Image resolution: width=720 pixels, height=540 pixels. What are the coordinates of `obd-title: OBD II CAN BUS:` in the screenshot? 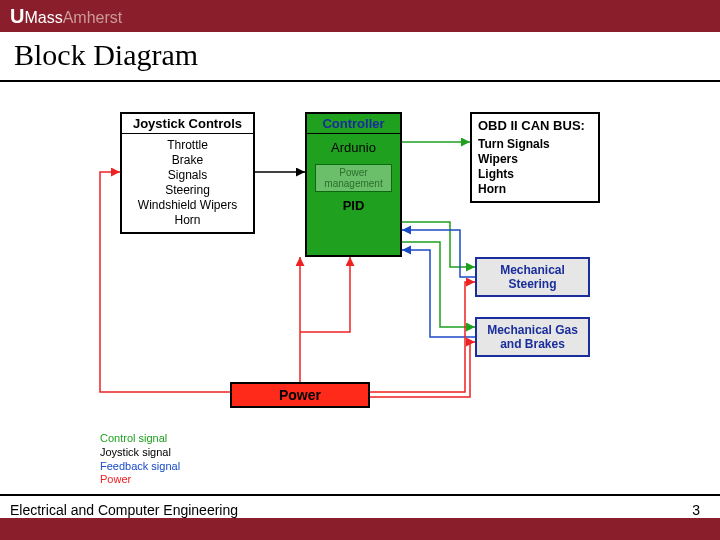 It's located at (535, 126).